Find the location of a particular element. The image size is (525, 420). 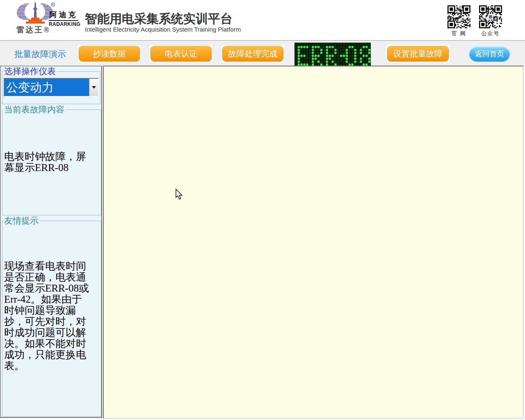

toolbar: 批量故障演示 抄读数据 电表认证 故障处理完成 设置批量故障 返回首页 is located at coordinates (262, 53).